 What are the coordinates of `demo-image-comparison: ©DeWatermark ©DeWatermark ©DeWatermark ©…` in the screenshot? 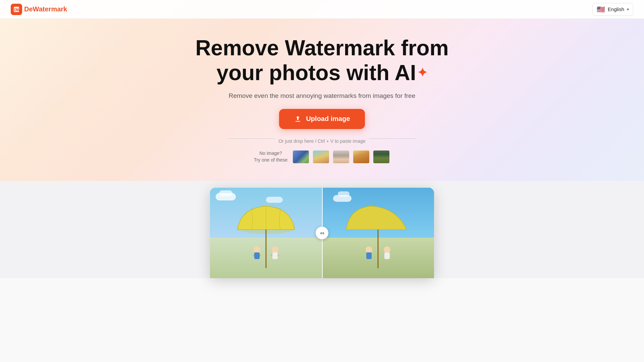 It's located at (322, 233).